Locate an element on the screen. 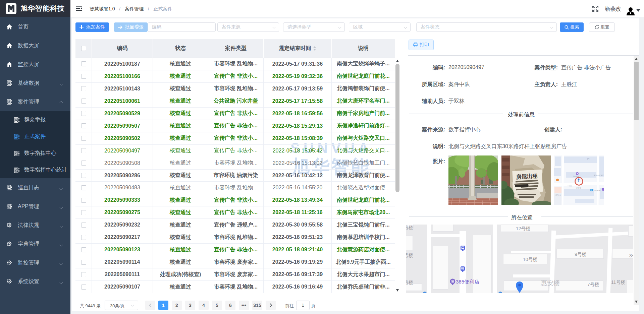 Image resolution: width=644 pixels, height=314 pixels. svg-text: 1号 is located at coordinates (588, 159).